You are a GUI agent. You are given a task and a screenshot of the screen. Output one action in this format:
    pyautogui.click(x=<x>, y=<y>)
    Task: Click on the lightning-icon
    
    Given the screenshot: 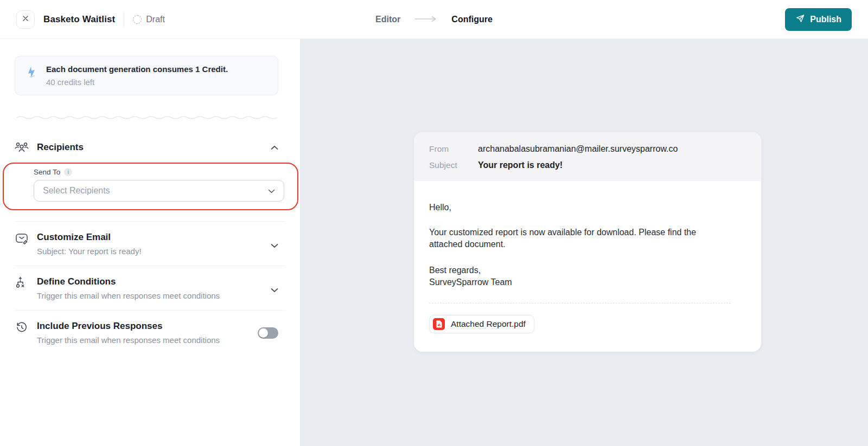 What is the action you would take?
    pyautogui.click(x=31, y=72)
    